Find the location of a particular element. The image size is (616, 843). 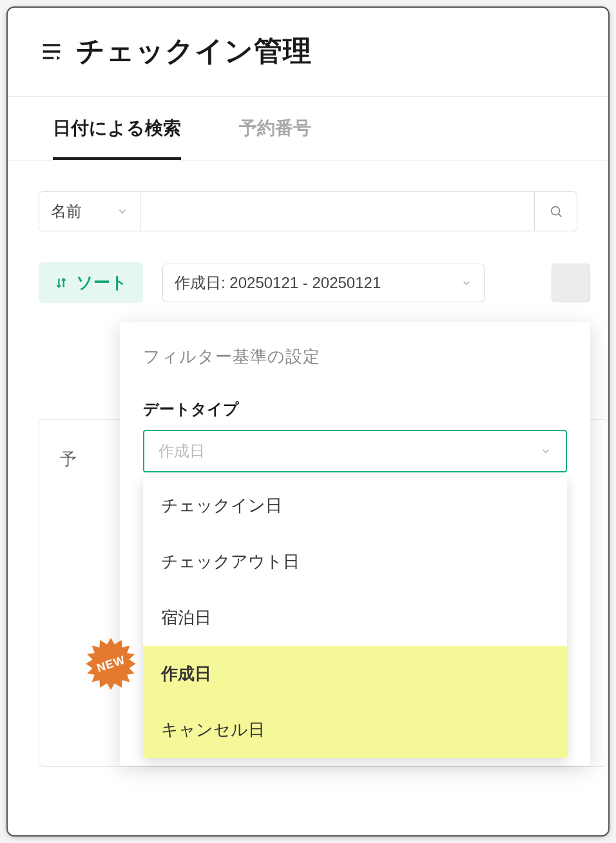

toolbar: ソート 作成日: 20250121 - 20250121 is located at coordinates (308, 277).